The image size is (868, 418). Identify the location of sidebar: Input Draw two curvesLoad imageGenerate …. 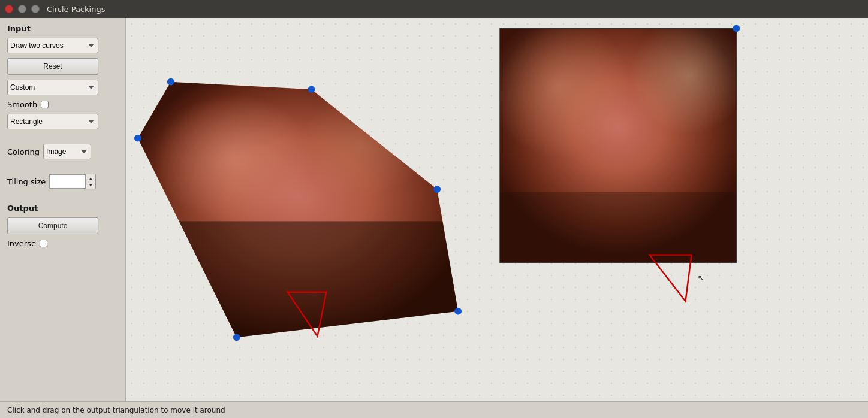
(63, 210).